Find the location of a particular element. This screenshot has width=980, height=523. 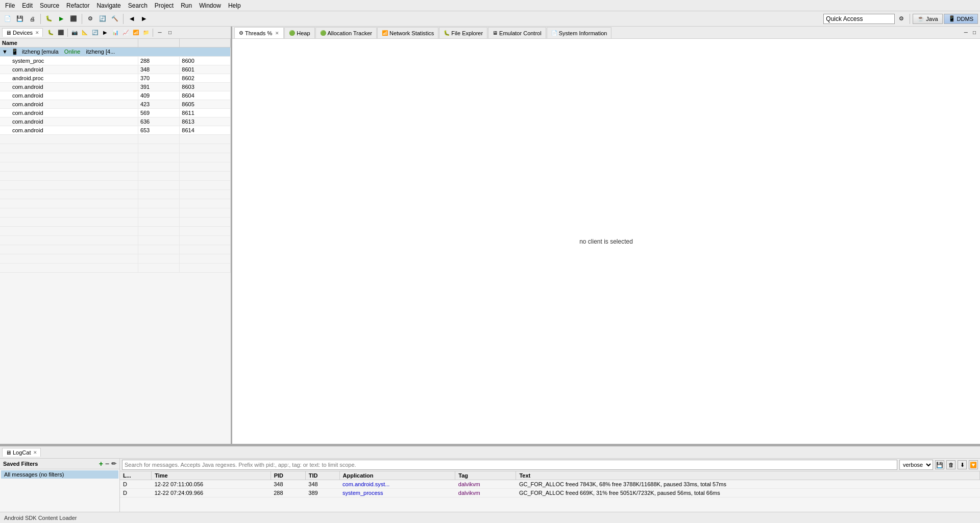

edit-filter-button: ✏ is located at coordinates (114, 464).